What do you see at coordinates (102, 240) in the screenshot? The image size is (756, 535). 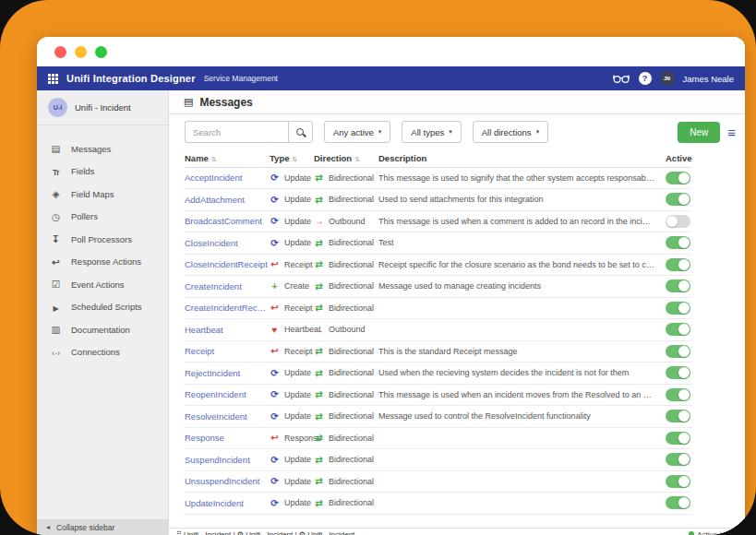 I see `sidebar-item: Poll Processors` at bounding box center [102, 240].